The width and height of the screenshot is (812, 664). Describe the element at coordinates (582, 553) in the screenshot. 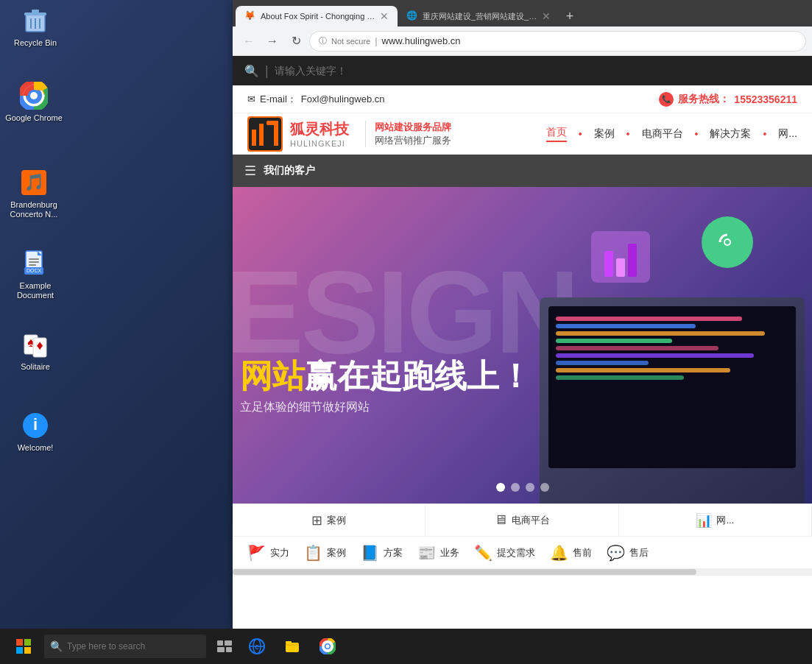

I see `presale-nav-label: 售前` at that location.